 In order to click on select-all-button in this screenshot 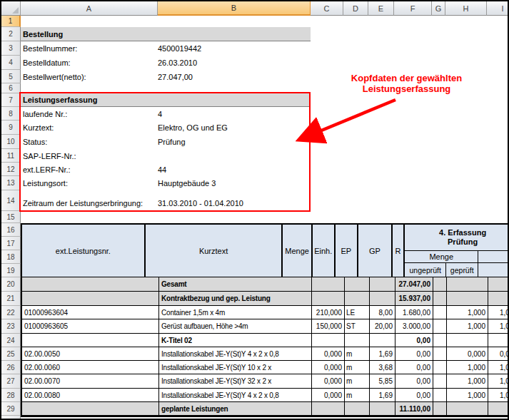, I will do `click(11, 9)`.